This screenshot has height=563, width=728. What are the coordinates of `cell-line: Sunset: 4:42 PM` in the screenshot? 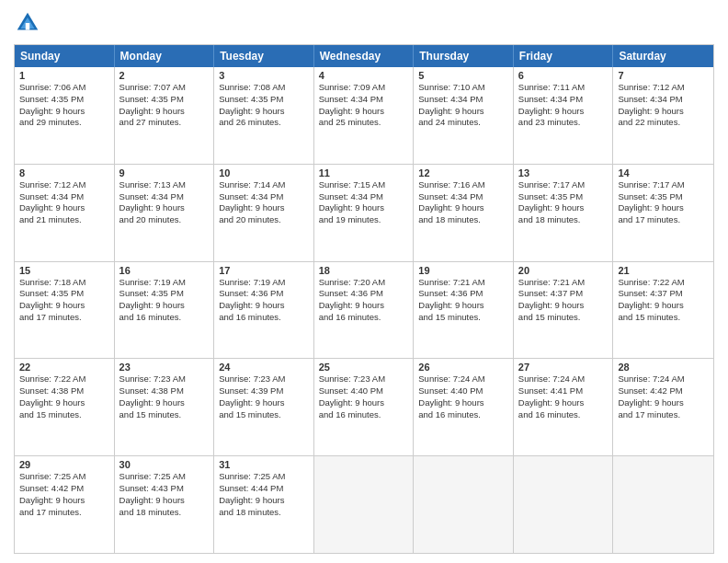 It's located at (64, 489).